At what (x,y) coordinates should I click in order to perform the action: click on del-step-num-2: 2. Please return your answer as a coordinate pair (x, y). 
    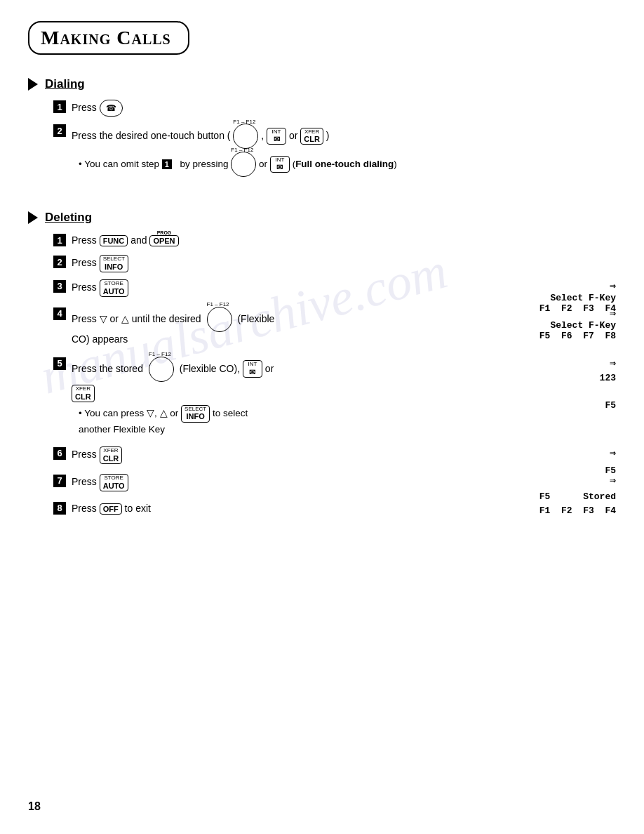
    Looking at the image, I should click on (60, 262).